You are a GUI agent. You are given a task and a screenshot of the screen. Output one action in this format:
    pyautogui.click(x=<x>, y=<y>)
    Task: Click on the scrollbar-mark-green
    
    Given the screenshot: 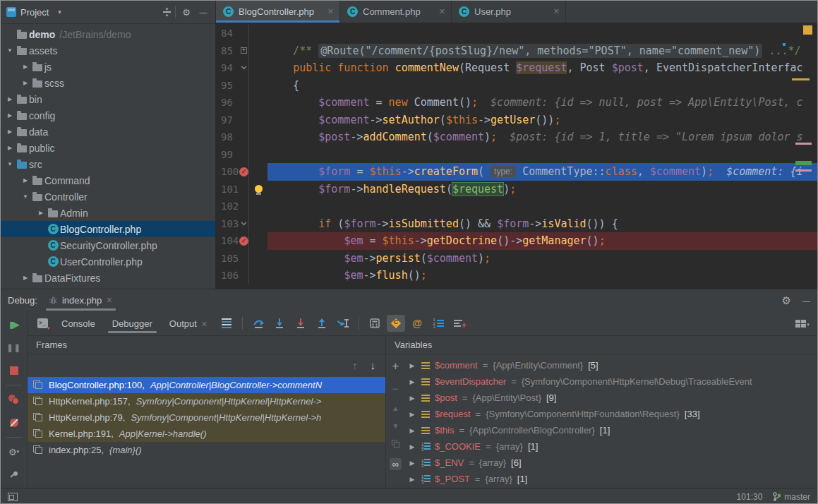 What is the action you would take?
    pyautogui.click(x=803, y=163)
    